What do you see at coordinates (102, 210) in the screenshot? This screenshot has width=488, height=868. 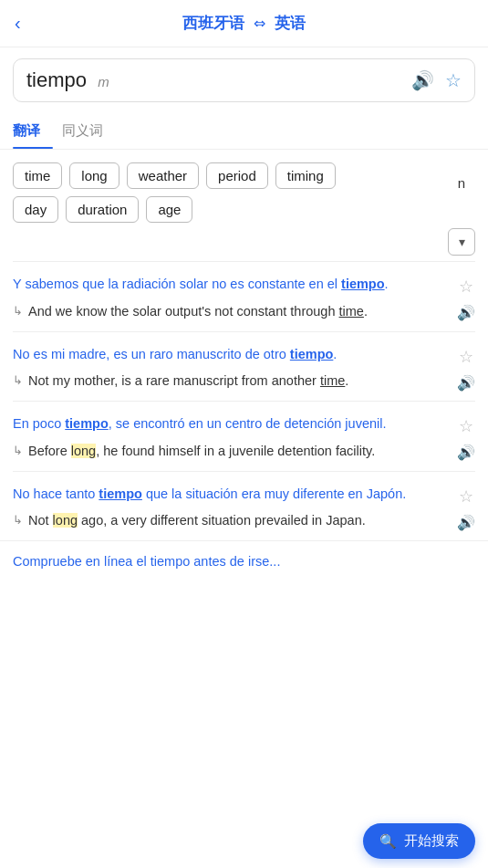 I see `tag-duration: duration` at bounding box center [102, 210].